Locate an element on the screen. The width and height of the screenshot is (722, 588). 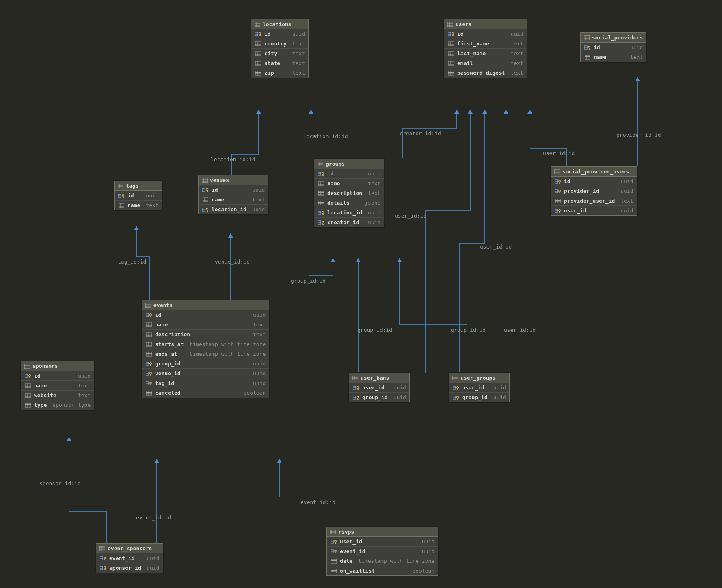
table-header: locations is located at coordinates (280, 24).